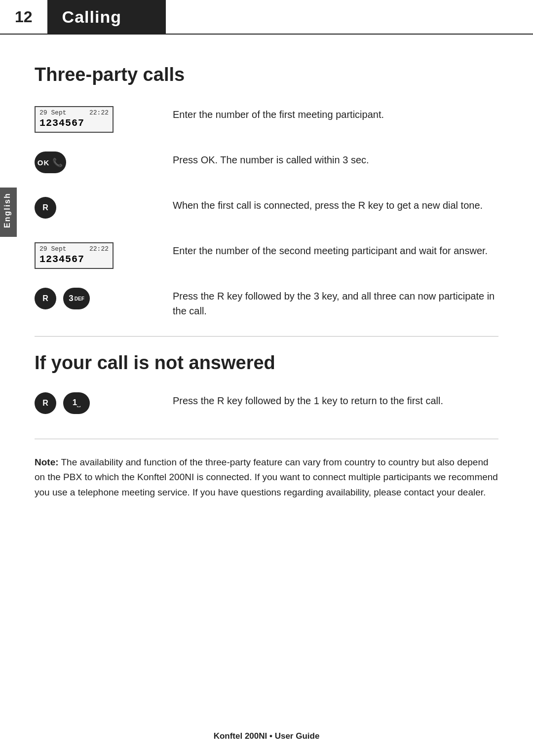 Image resolution: width=533 pixels, height=756 pixels. I want to click on step2-left: OK 📞, so click(104, 162).